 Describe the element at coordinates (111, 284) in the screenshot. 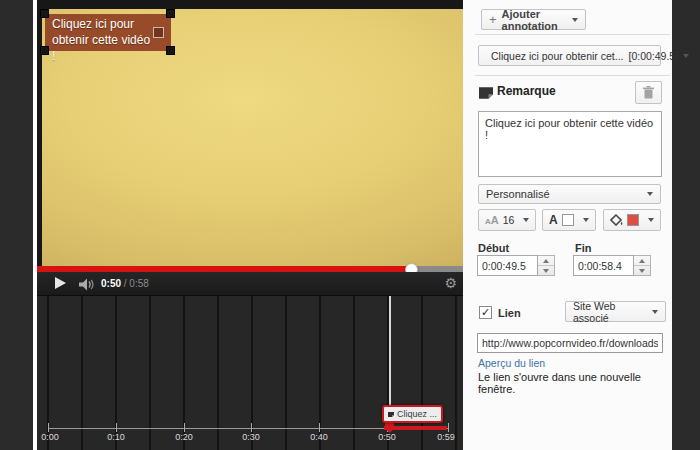

I see `current-time: 0:50` at that location.